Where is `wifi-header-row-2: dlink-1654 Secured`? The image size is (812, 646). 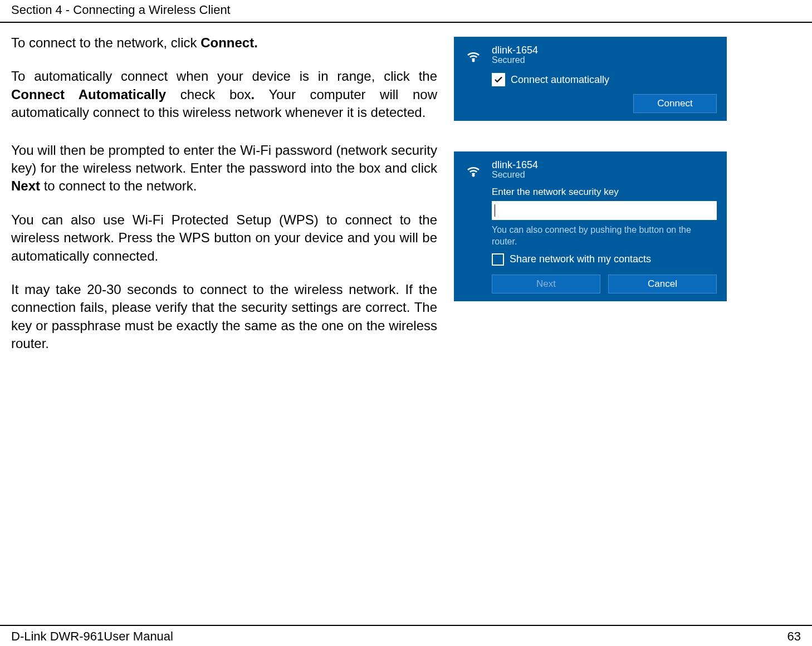
wifi-header-row-2: dlink-1654 Secured is located at coordinates (590, 169).